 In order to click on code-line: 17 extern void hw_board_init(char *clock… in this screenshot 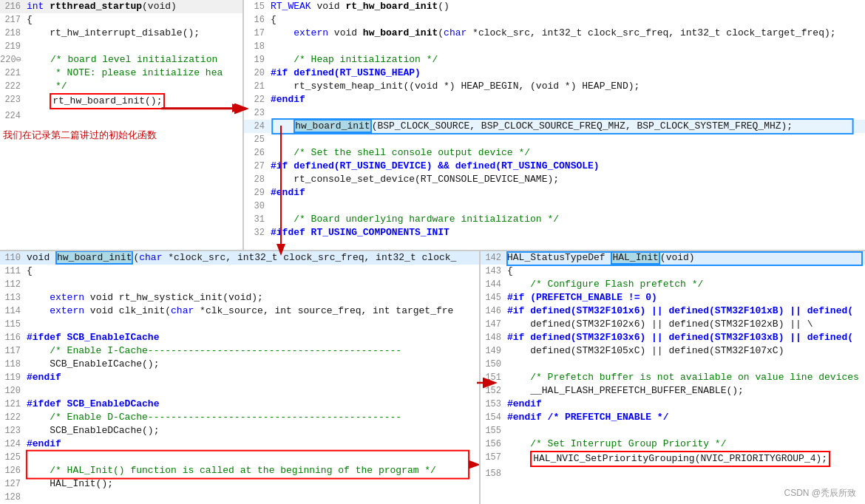, I will do `click(554, 33)`.